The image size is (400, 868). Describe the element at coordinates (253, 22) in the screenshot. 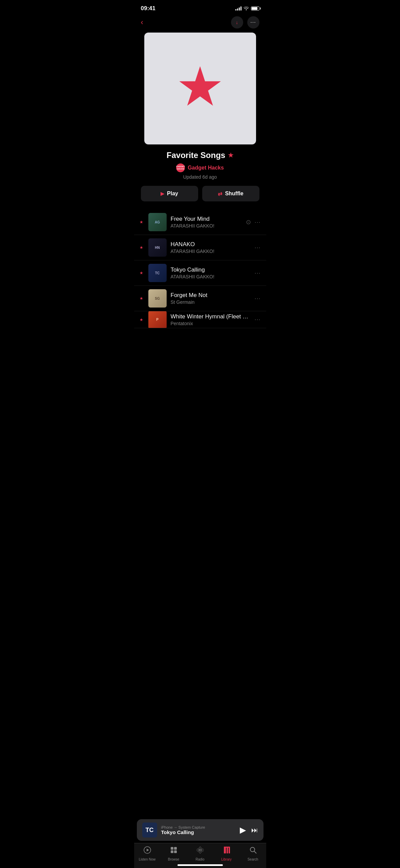

I see `more-options-button: ···` at that location.